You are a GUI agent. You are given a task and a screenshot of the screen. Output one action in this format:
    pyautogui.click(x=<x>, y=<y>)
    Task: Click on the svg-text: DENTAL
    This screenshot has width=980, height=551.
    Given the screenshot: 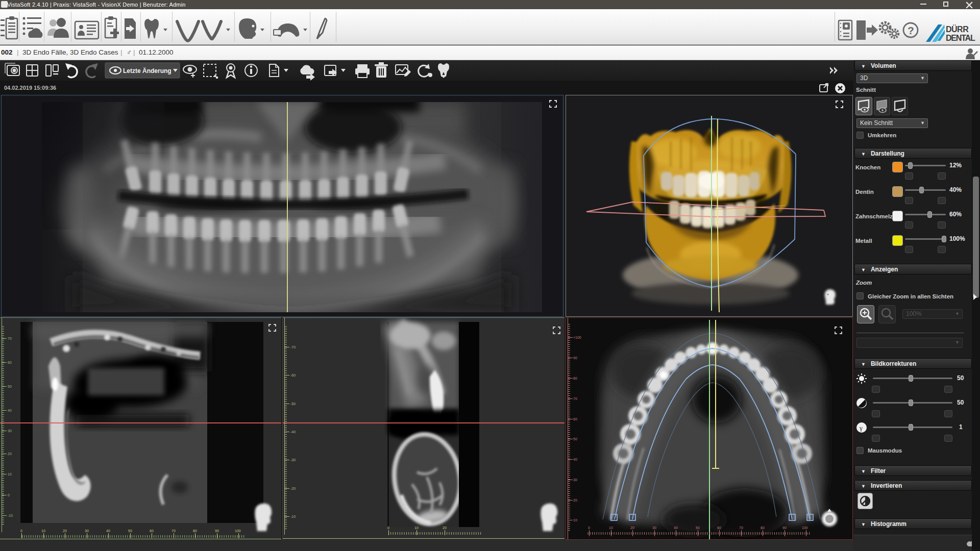 What is the action you would take?
    pyautogui.click(x=961, y=38)
    